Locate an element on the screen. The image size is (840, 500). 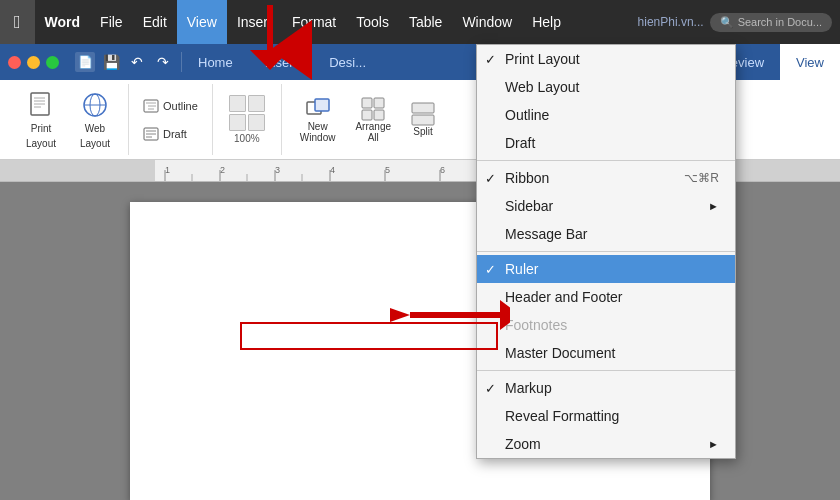
menu-label-web-layout: Web Layout is located at coordinates (542, 87).